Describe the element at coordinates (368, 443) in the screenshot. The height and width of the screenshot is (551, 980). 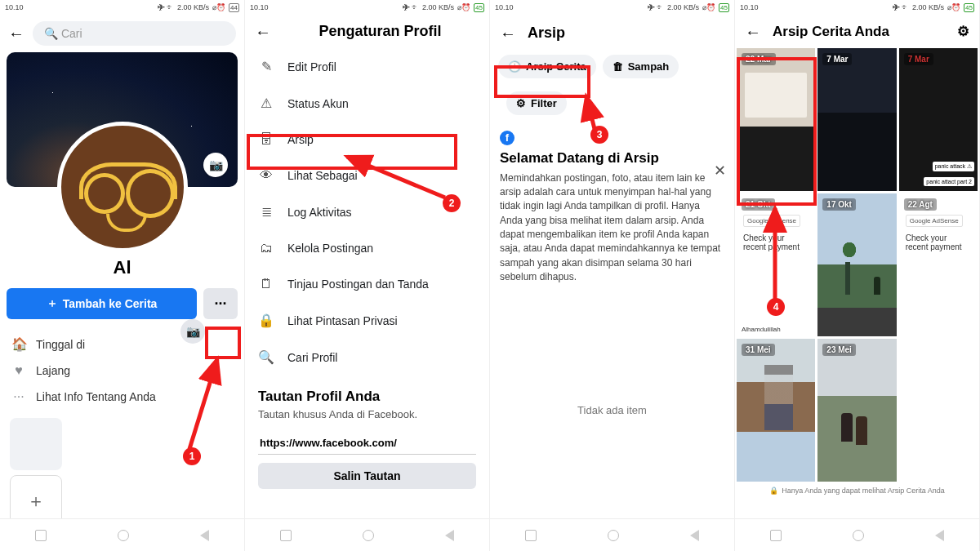
I see `profile-link-url: https://www.facebook.com/` at that location.